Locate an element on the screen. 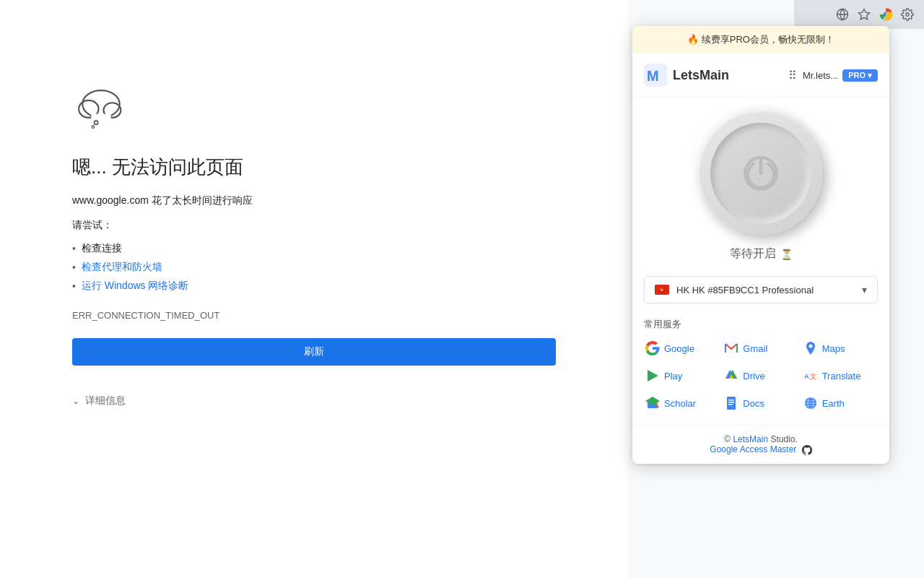  details-section: ⌄ 详细信息 is located at coordinates (314, 401).